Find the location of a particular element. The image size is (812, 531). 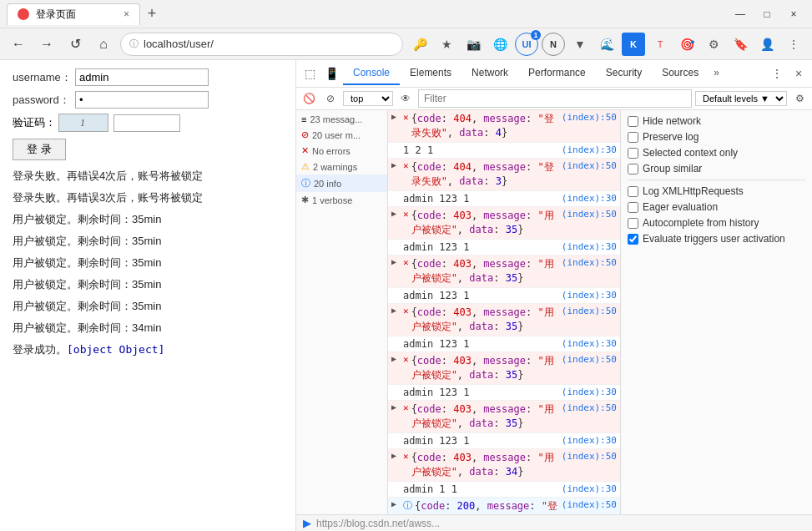

eager-eval-checkbox is located at coordinates (633, 207).